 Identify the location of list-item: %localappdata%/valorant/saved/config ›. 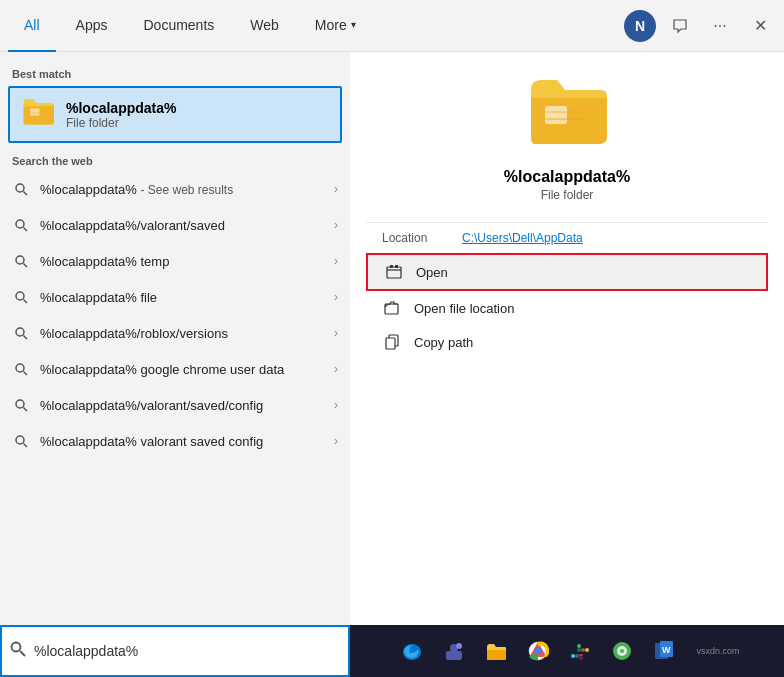
(175, 405).